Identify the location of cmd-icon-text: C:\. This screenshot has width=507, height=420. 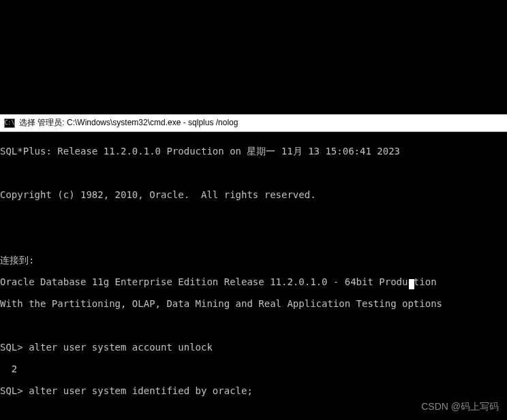
(10, 123).